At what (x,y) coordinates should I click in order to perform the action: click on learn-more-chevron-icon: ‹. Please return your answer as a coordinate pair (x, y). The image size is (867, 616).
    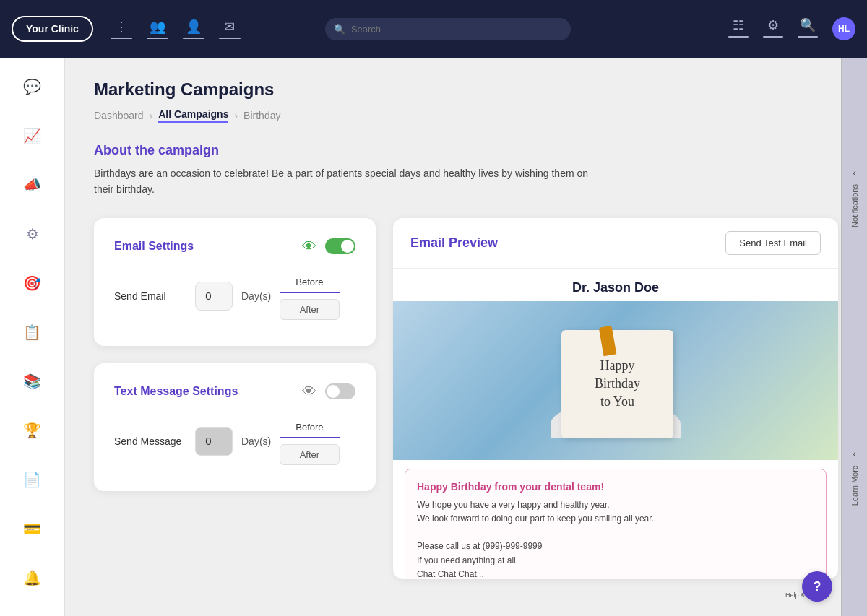
    Looking at the image, I should click on (854, 454).